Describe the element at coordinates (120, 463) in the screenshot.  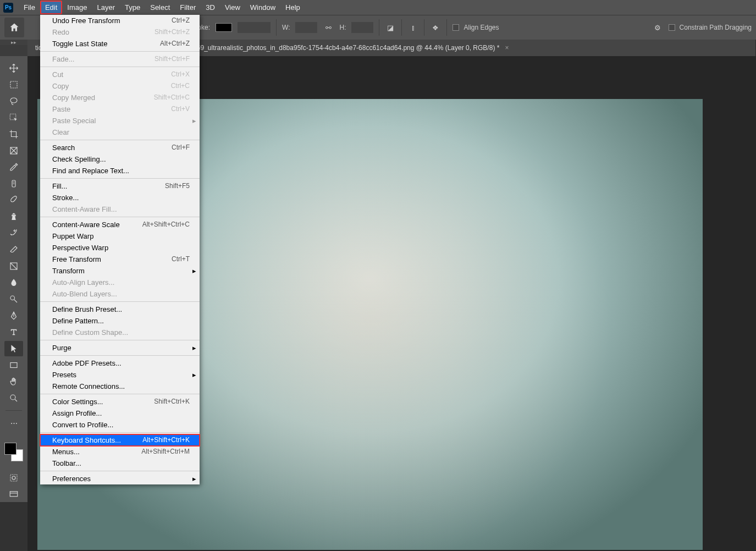
I see `menu-item-toolbar: Toolbar...` at that location.